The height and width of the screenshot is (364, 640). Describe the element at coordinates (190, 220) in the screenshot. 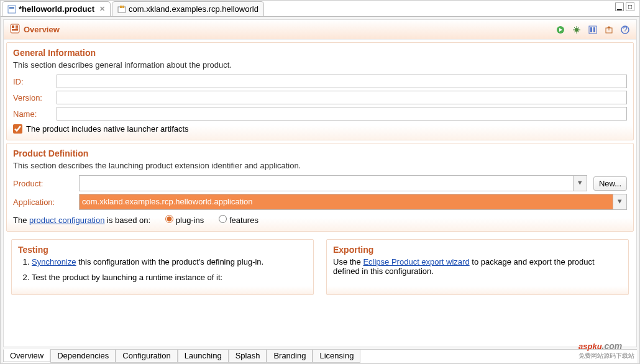

I see `text: plug-ins` at that location.